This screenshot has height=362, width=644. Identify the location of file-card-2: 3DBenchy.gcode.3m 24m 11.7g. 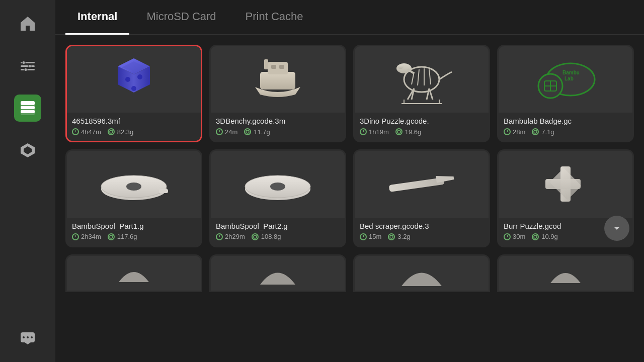
(278, 94).